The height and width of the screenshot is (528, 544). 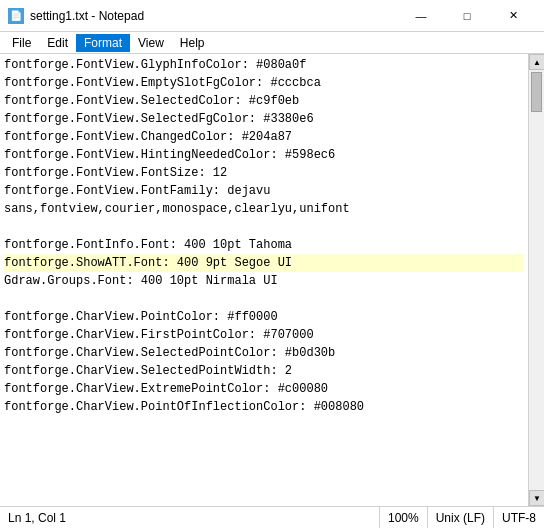 What do you see at coordinates (16, 16) in the screenshot?
I see `app-icon: 📄` at bounding box center [16, 16].